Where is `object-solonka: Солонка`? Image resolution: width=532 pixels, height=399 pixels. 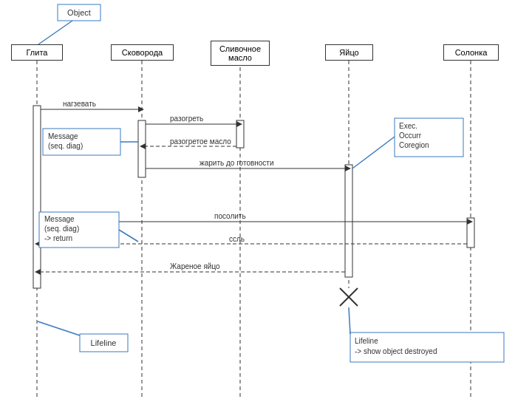 object-solonka: Солонка is located at coordinates (471, 52).